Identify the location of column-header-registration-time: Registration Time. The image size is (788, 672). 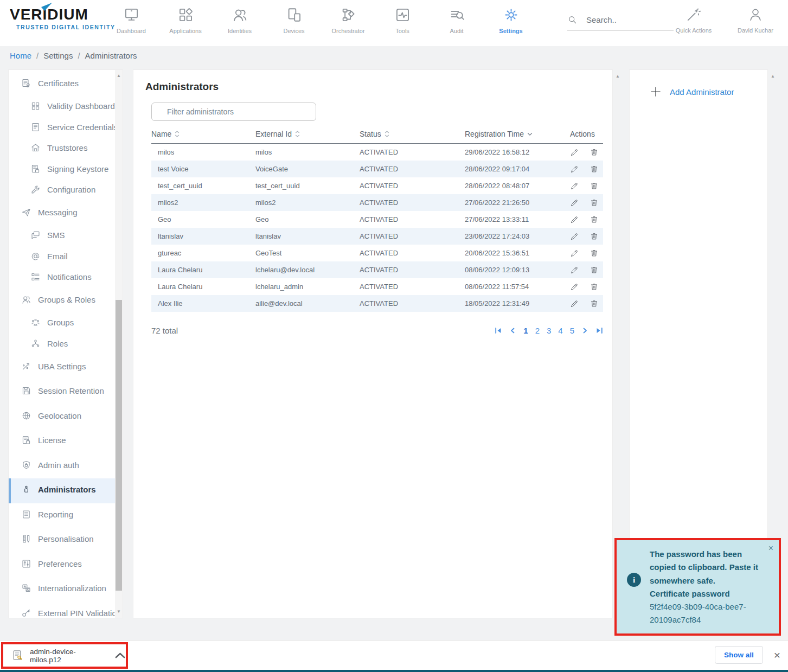
(517, 134).